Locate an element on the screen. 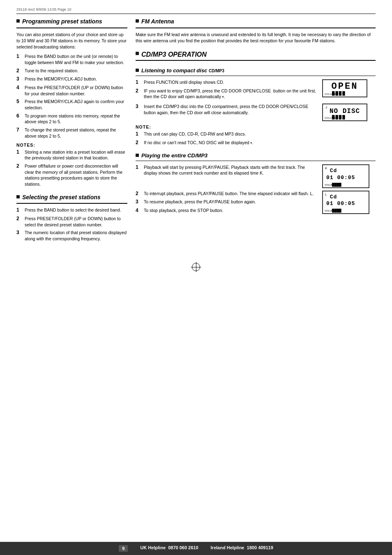 This screenshot has height=555, width=392. lcd-display-k: K Cd 01 00:05 VOLUME ████ is located at coordinates (346, 176).